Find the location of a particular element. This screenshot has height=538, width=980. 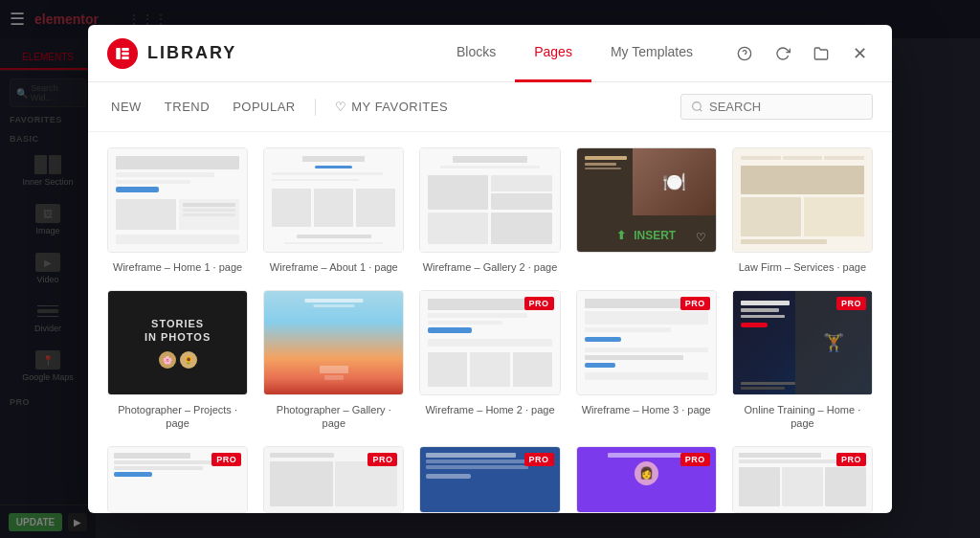

search-icon is located at coordinates (697, 107).